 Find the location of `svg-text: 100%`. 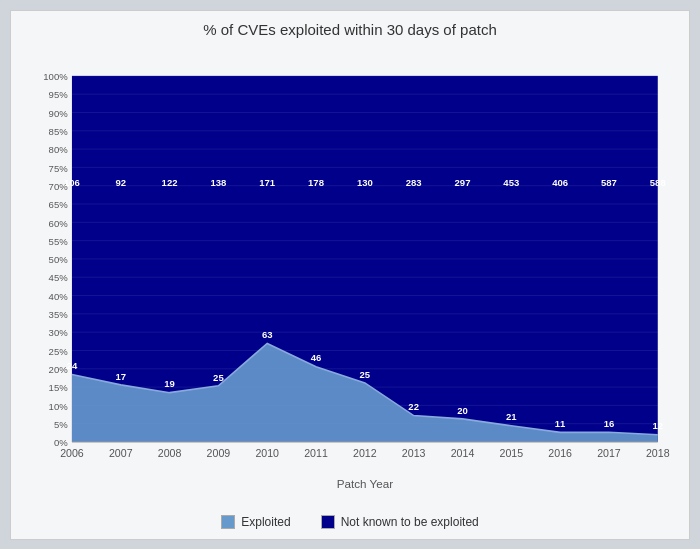

svg-text: 100% is located at coordinates (56, 76).